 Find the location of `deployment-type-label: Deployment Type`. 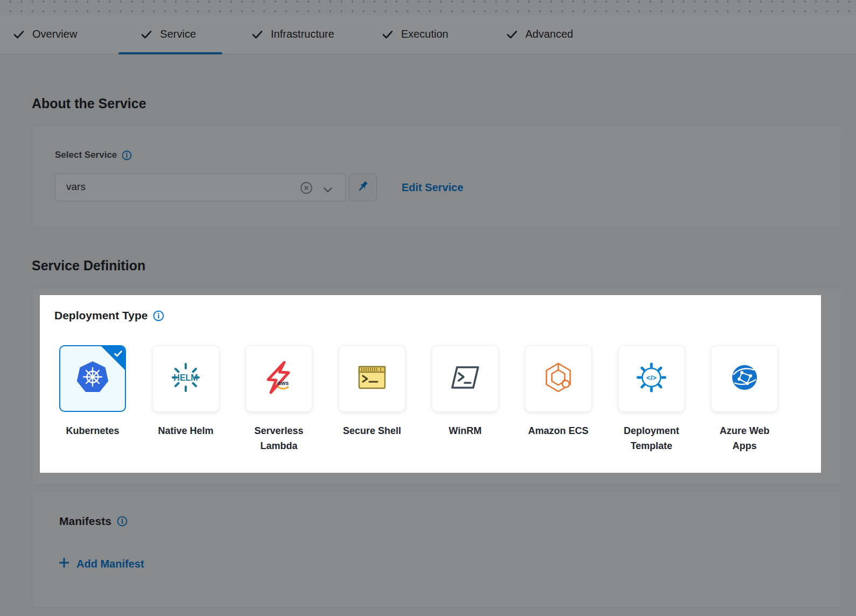

deployment-type-label: Deployment Type is located at coordinates (101, 316).